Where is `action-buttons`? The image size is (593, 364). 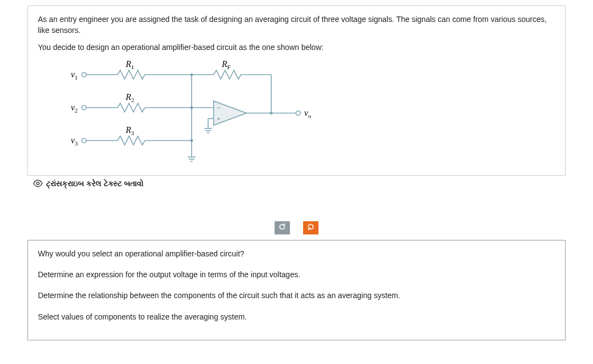 action-buttons is located at coordinates (296, 228).